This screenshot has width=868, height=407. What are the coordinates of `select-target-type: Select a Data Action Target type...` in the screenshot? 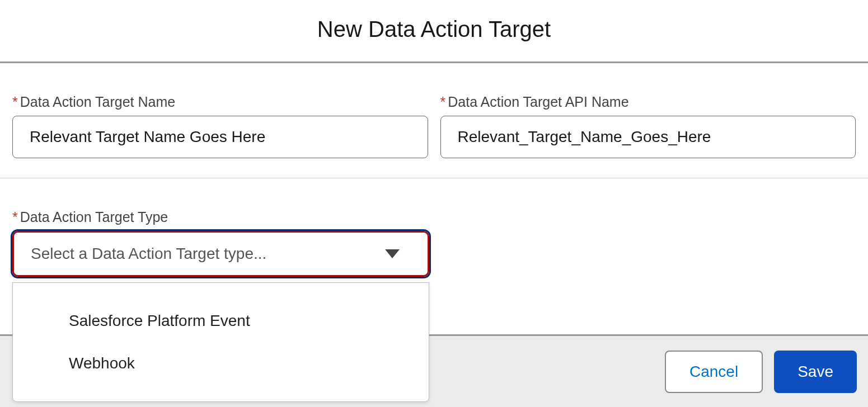 It's located at (220, 254).